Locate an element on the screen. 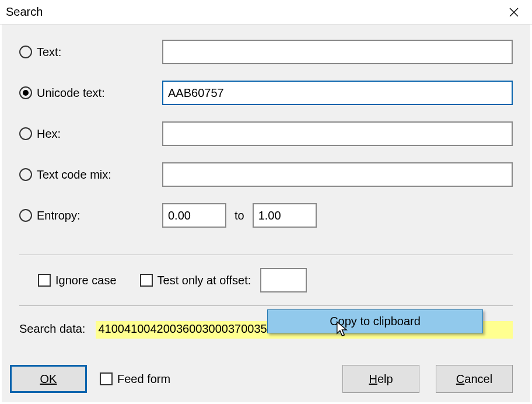 The width and height of the screenshot is (532, 404). input-hex is located at coordinates (337, 134).